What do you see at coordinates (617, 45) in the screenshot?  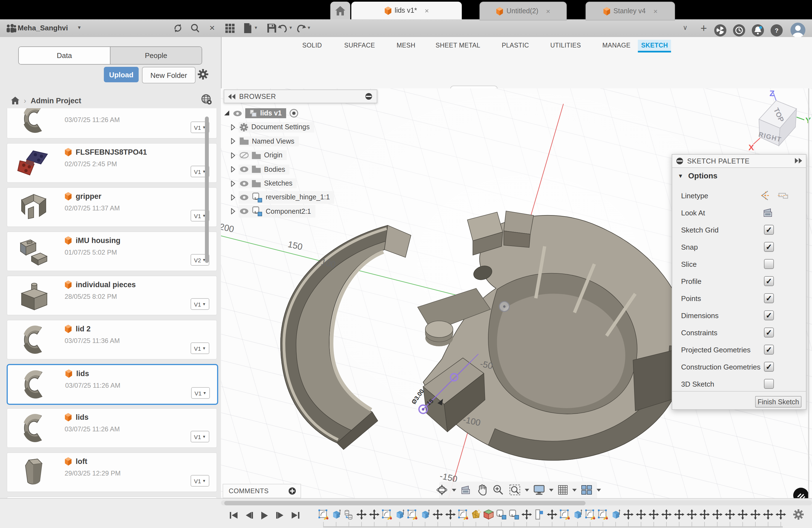 I see `ribbon-tab-manage: MANAGE` at bounding box center [617, 45].